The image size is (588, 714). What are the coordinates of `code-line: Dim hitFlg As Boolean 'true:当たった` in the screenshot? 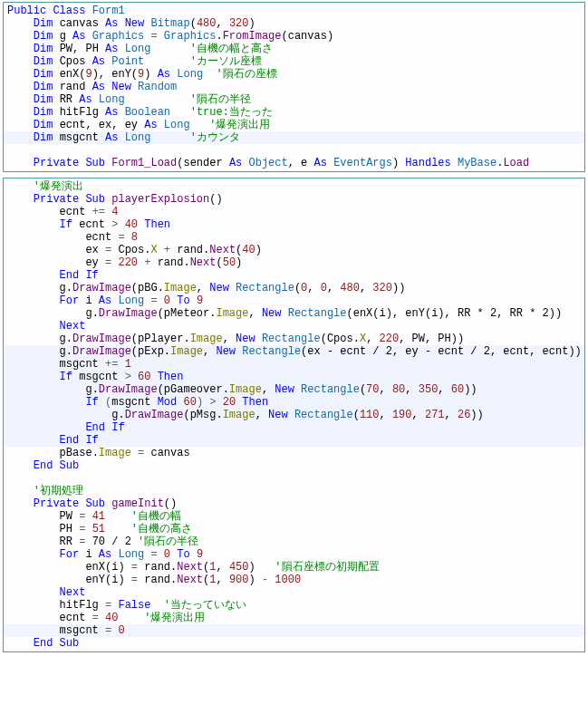 It's located at (294, 112).